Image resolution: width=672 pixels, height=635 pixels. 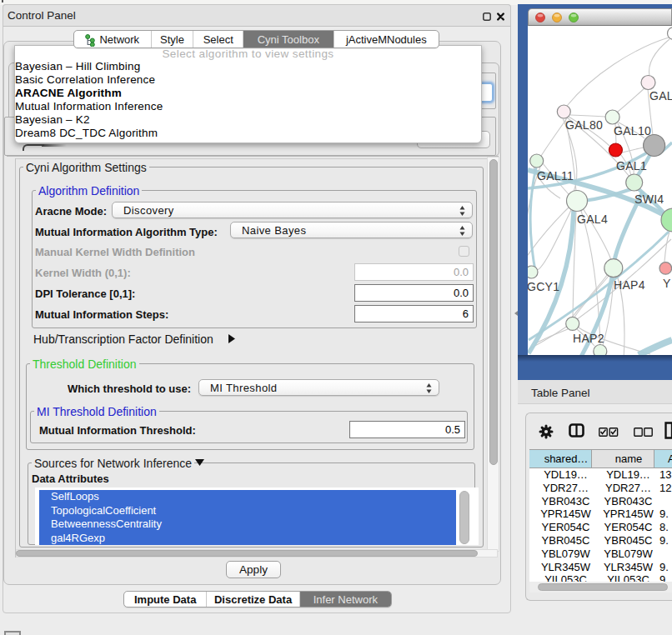 I want to click on svg-text: Y, so click(x=667, y=283).